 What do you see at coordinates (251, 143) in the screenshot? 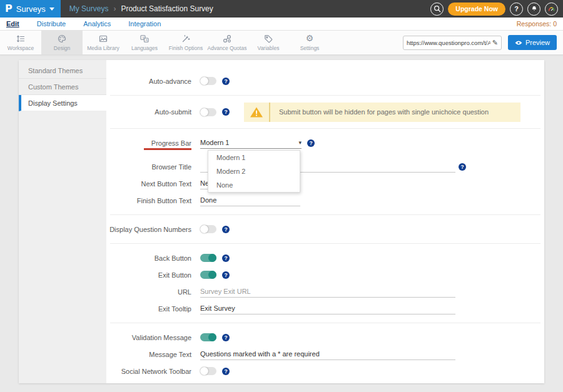
I see `progress-bar-select-wrap: Modern 1 ▾ Modern 1 Modern 2 None` at bounding box center [251, 143].